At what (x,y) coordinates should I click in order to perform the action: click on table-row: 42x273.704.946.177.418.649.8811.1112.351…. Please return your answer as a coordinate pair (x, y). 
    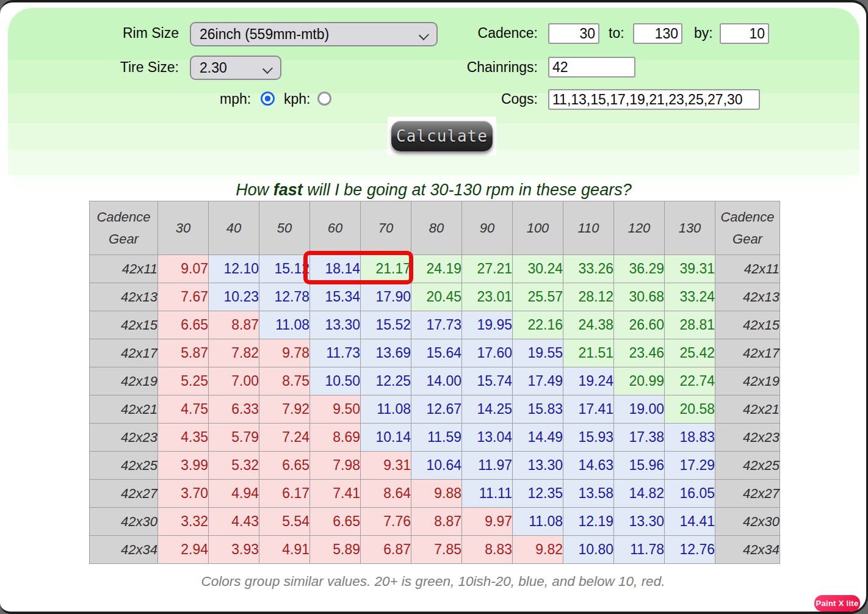
    Looking at the image, I should click on (435, 494).